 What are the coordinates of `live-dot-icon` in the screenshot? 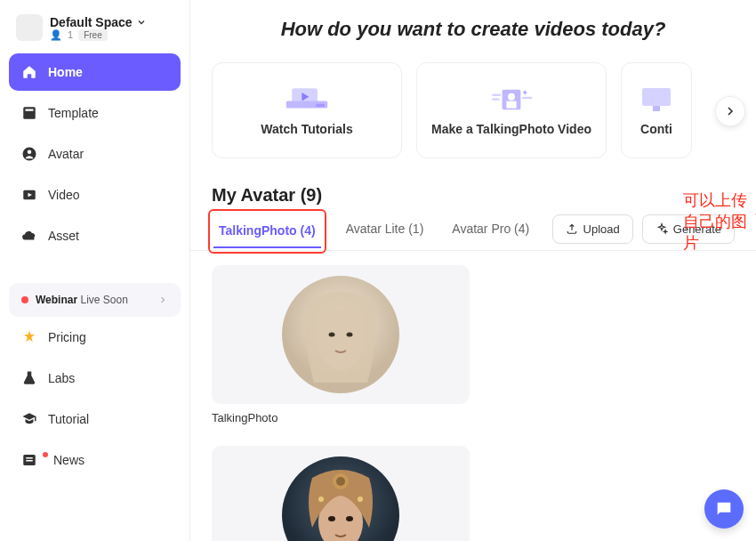 It's located at (25, 300).